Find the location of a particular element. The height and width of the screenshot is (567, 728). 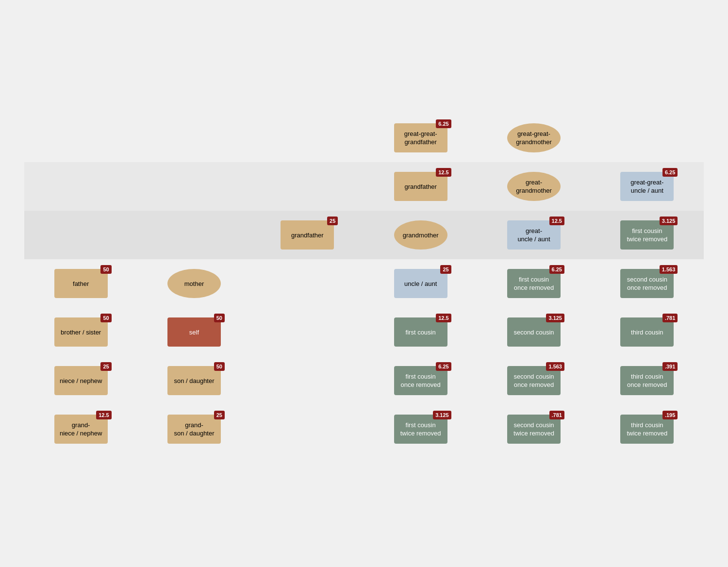

cell-empty-r1c1 is located at coordinates (81, 186).